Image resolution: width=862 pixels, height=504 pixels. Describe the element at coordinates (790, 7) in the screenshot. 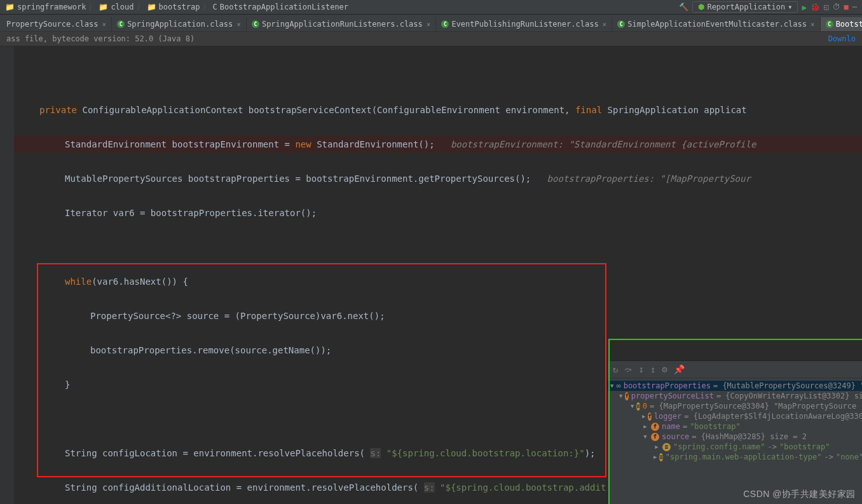

I see `chevron-down-icon: ▾` at that location.